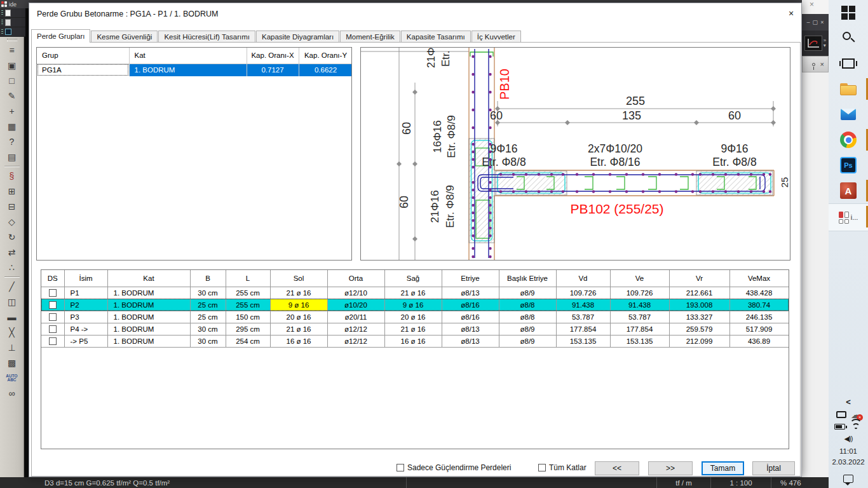 The width and height of the screenshot is (868, 488). Describe the element at coordinates (12, 332) in the screenshot. I see `trim-icon: ╳` at that location.